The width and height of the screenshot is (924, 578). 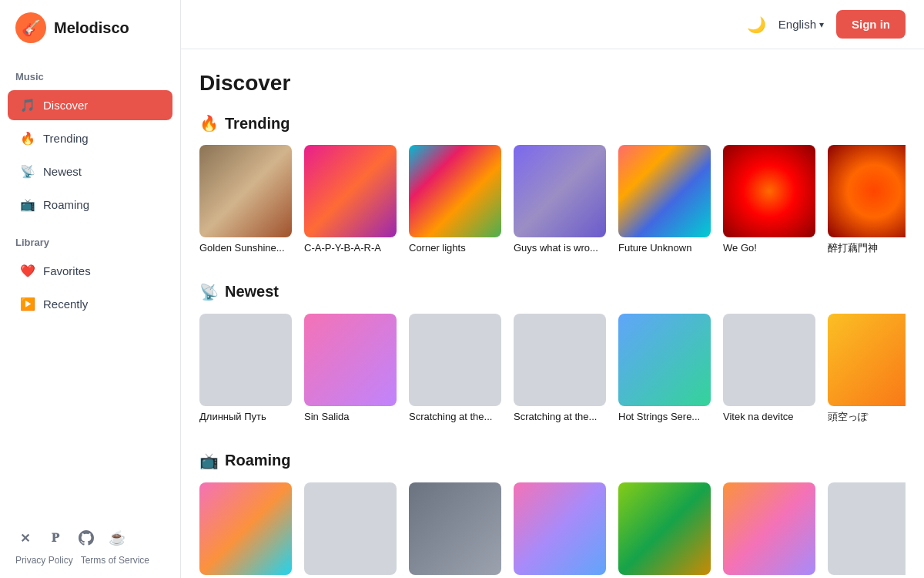 I want to click on twitter-icon: ✕, so click(x=25, y=538).